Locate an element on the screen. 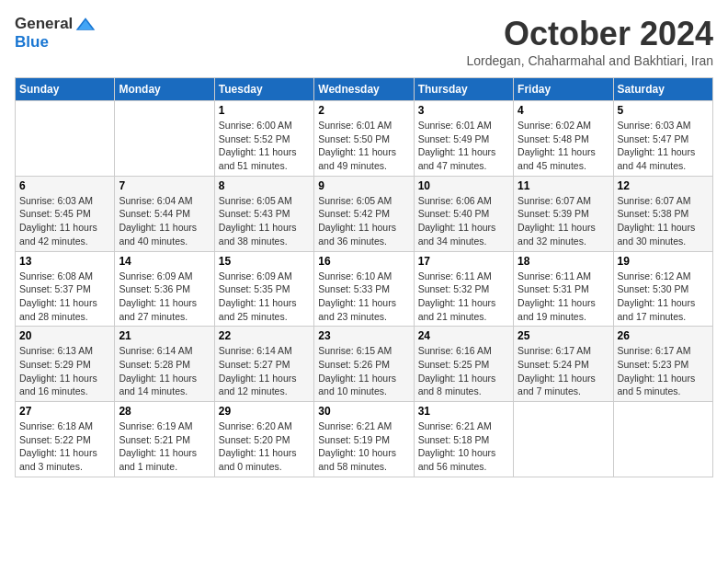 The height and width of the screenshot is (563, 728). day-info: Sunrise: 6:14 AM Sunset: 5:27 PM Dayligh… is located at coordinates (265, 372).